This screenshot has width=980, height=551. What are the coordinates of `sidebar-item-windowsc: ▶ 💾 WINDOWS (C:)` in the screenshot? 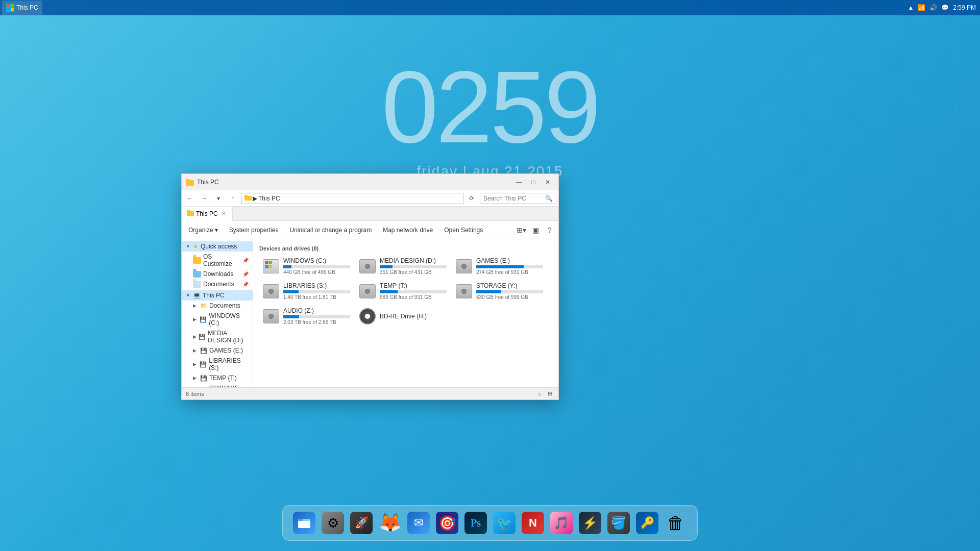 It's located at (217, 319).